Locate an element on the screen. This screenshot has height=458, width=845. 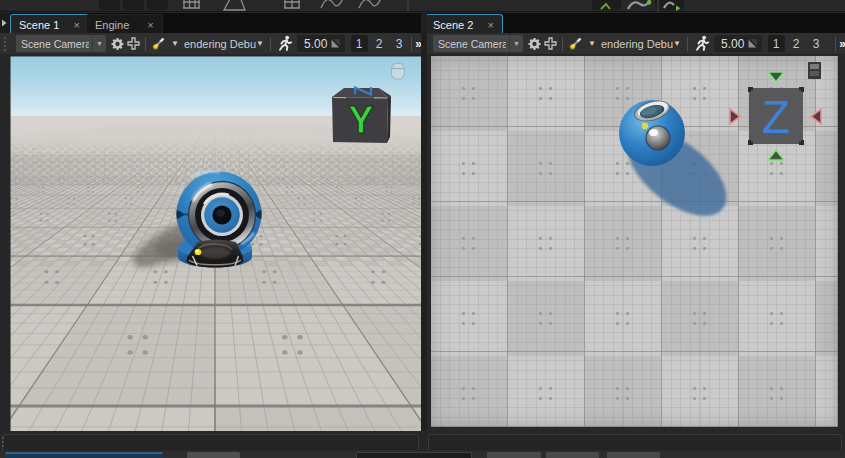
svg-text: Y is located at coordinates (360, 120).